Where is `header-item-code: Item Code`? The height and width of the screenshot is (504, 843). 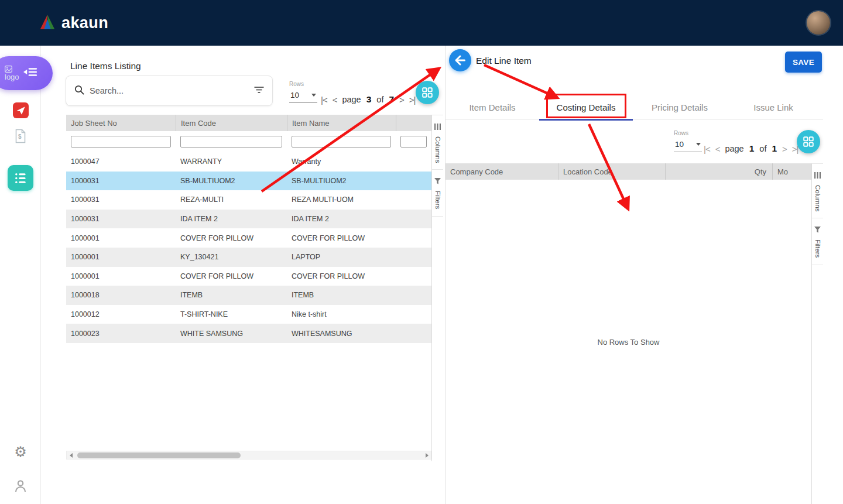 header-item-code: Item Code is located at coordinates (231, 123).